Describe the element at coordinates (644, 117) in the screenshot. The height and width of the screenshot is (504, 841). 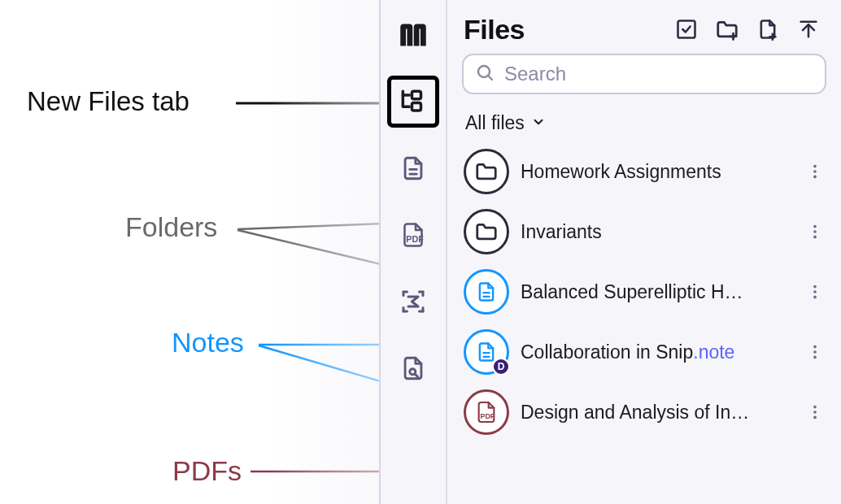
I see `filter-dropdown: All files` at that location.